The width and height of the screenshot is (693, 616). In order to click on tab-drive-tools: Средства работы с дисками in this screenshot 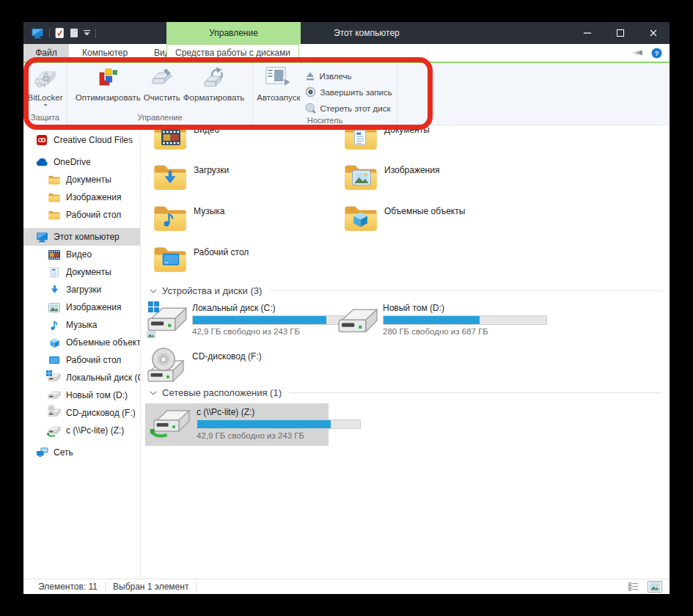, I will do `click(233, 53)`.